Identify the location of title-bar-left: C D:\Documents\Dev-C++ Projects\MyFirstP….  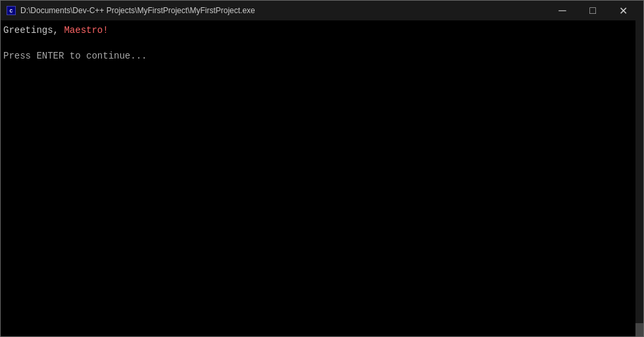
(130, 11).